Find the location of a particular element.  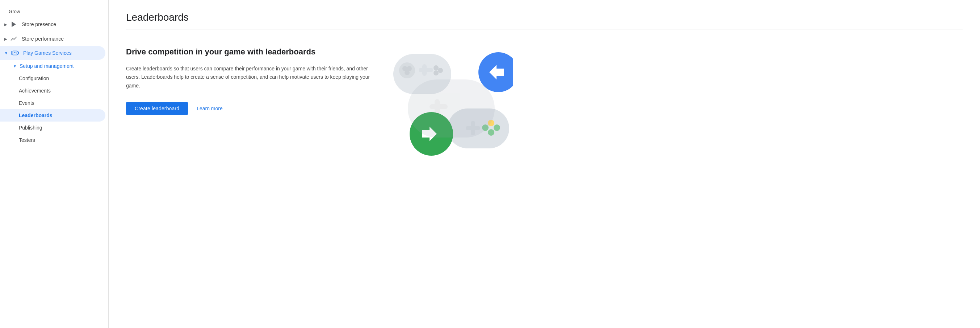

sidebar: Grow ▶ Store presence ▶ Store performanc… is located at coordinates (54, 164).